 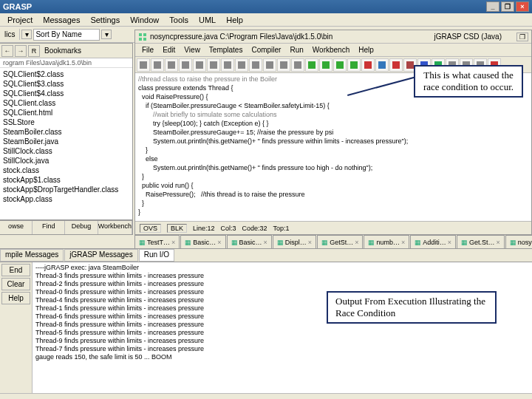 What do you see at coordinates (66, 132) in the screenshot?
I see `list-item: SteamBoiler.class` at bounding box center [66, 132].